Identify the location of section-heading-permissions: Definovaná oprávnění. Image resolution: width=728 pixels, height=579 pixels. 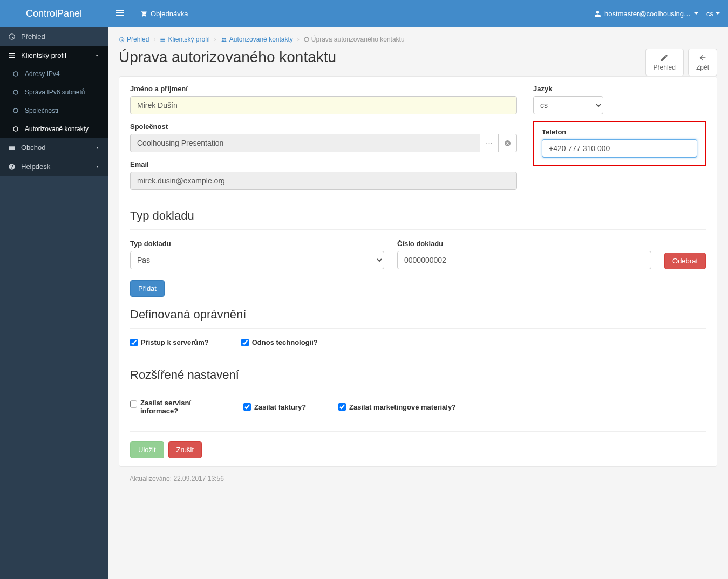
(418, 315).